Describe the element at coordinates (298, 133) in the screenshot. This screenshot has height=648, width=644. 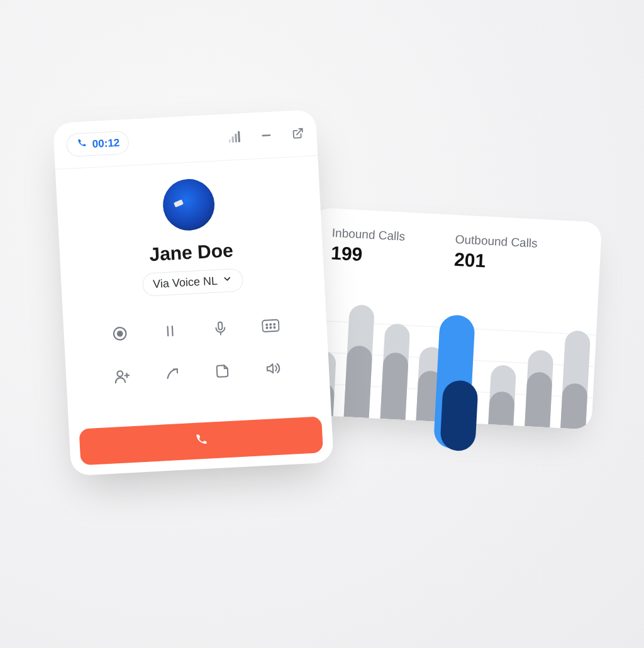
I see `popout-icon` at that location.